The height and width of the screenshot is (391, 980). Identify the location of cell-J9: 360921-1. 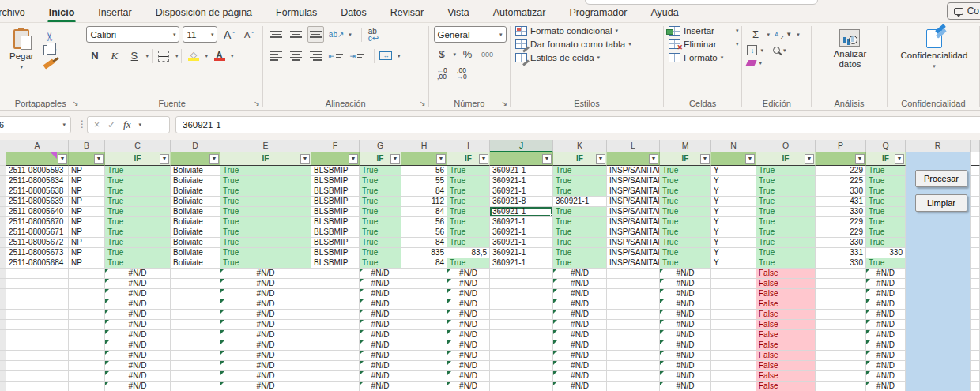
(522, 243).